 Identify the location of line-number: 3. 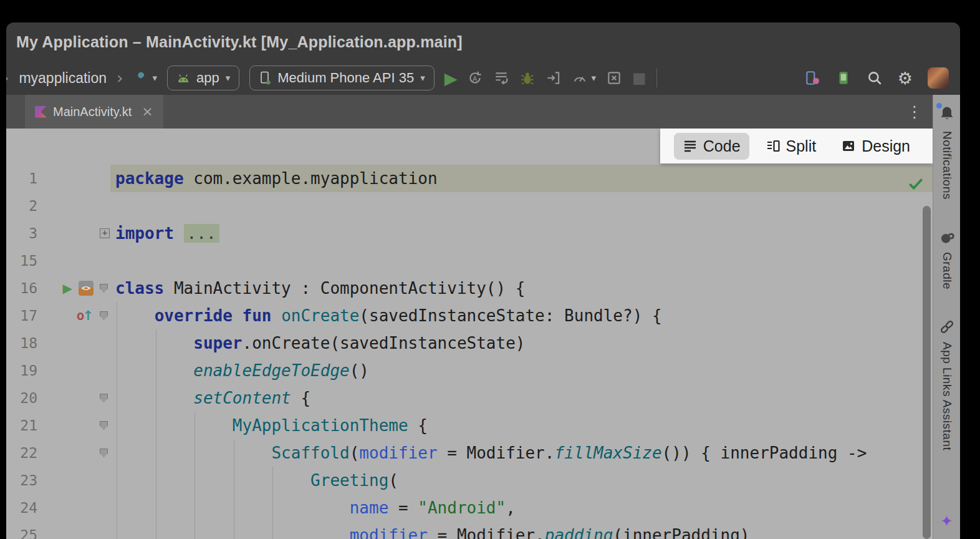
(22, 233).